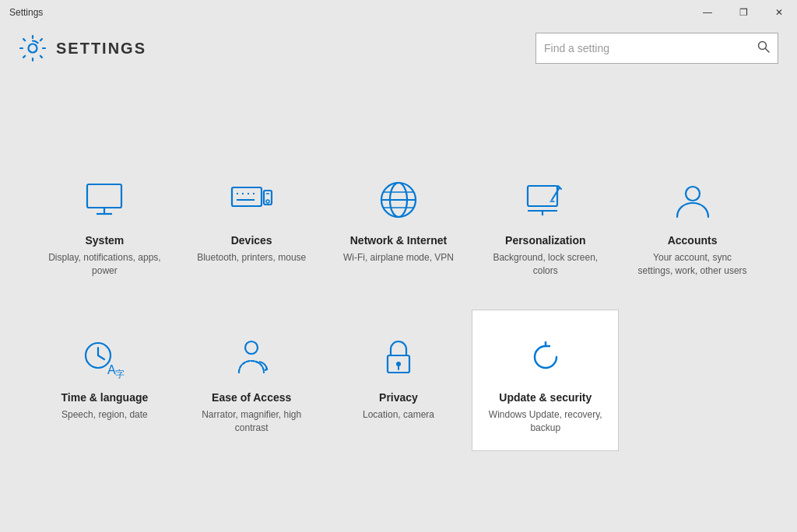 This screenshot has width=797, height=532. I want to click on devices-desc: Bluetooth, printers, mouse, so click(251, 258).